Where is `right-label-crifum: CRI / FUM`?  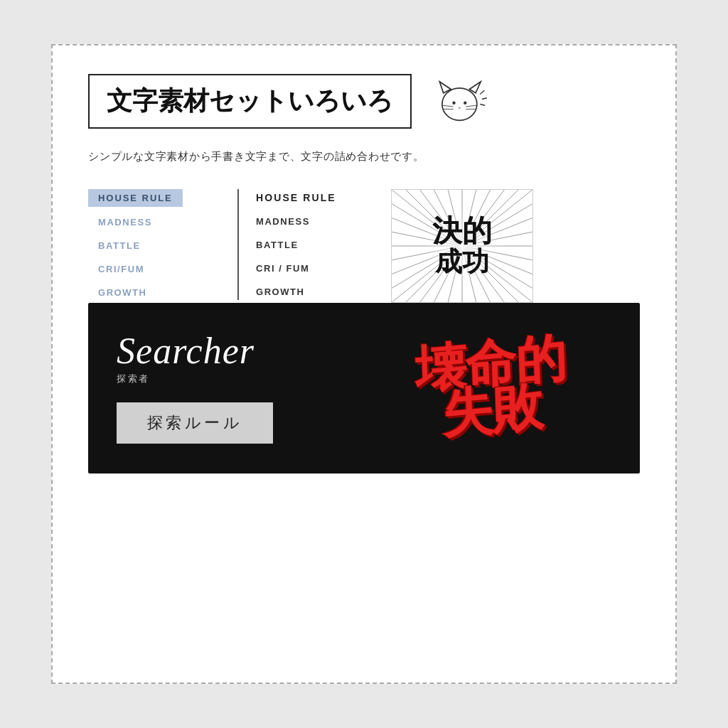
right-label-crifum: CRI / FUM is located at coordinates (311, 269).